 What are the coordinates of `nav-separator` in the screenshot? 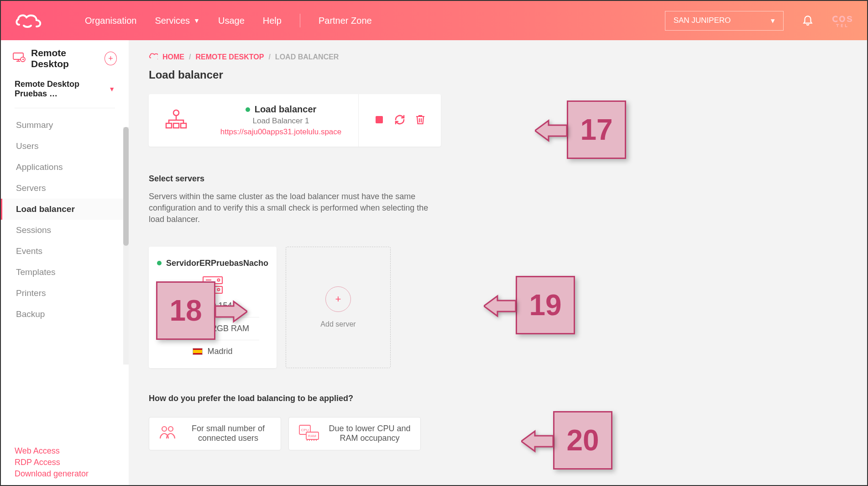 It's located at (300, 21).